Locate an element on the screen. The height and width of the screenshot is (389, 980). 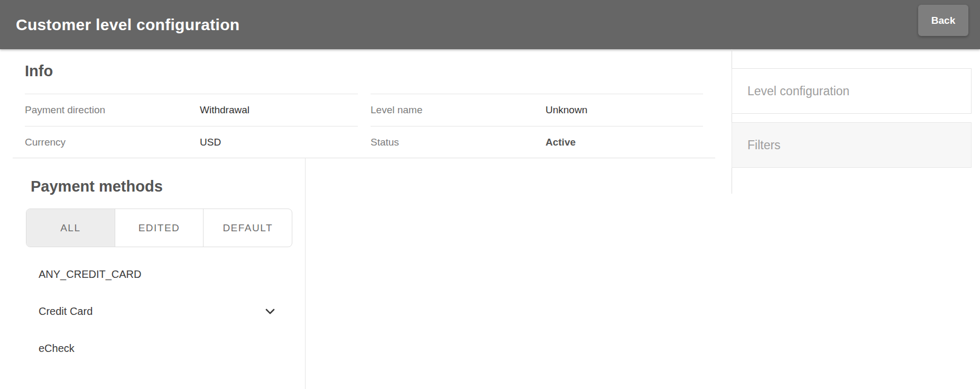
list-item-label: eCheck is located at coordinates (57, 348).